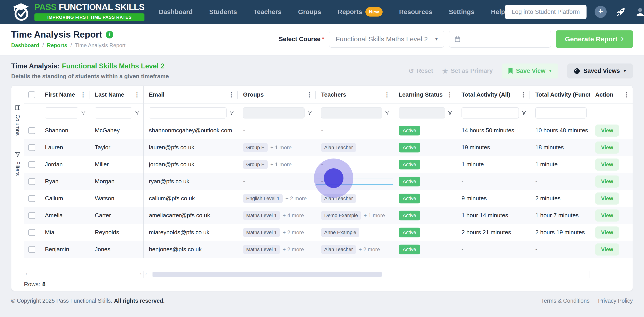 This screenshot has height=317, width=644. I want to click on first-name-cell: Shannon, so click(64, 130).